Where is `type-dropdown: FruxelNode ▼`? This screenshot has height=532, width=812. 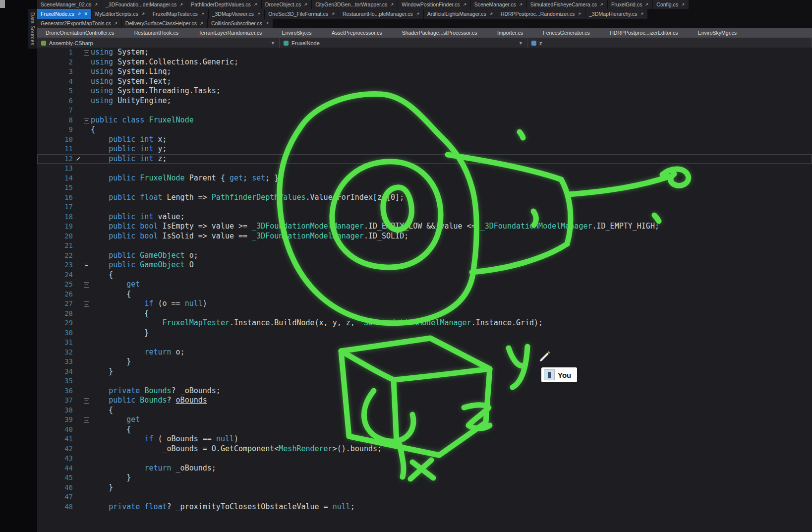
type-dropdown: FruxelNode ▼ is located at coordinates (404, 43).